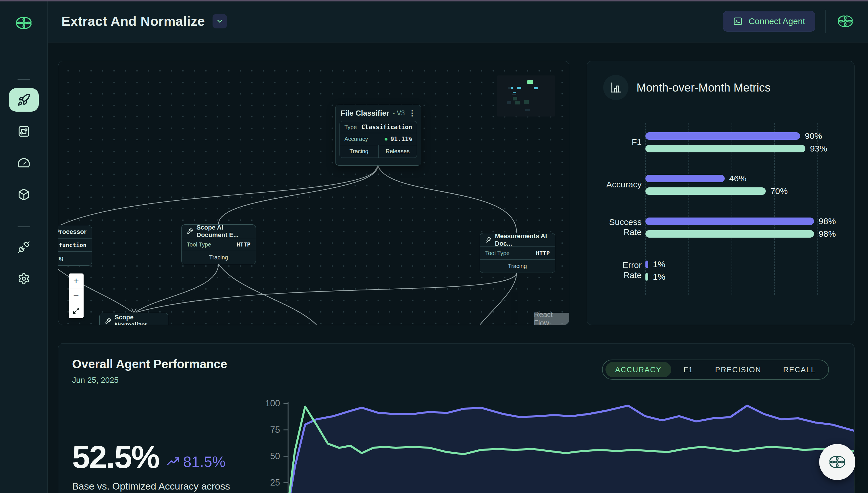  Describe the element at coordinates (458, 21) in the screenshot. I see `header: Extract And Normalize Connect Agent` at that location.